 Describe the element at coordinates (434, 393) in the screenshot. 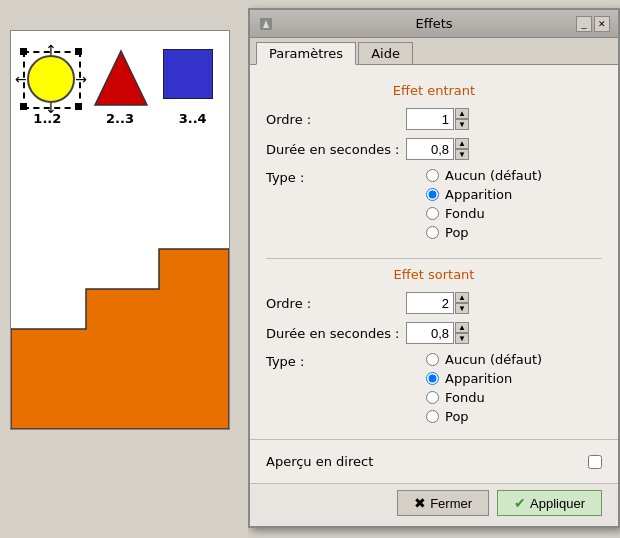

I see `type-sortant-row: Type : Aucun (défaut) Apparition Fondu P…` at that location.